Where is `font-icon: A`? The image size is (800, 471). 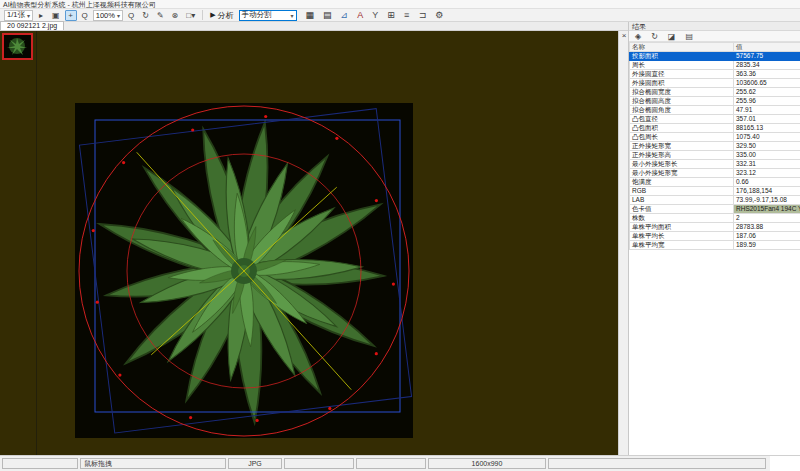 font-icon: A is located at coordinates (360, 16).